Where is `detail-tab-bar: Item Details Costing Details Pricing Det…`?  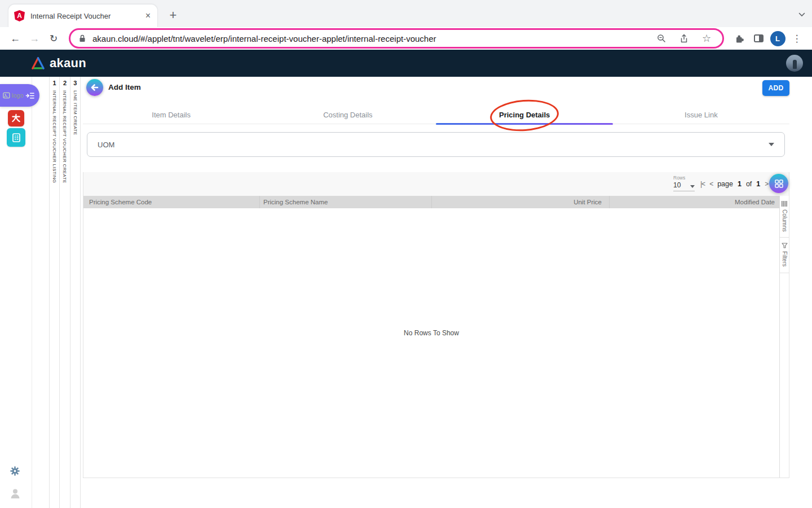 detail-tab-bar: Item Details Costing Details Pricing Det… is located at coordinates (436, 115).